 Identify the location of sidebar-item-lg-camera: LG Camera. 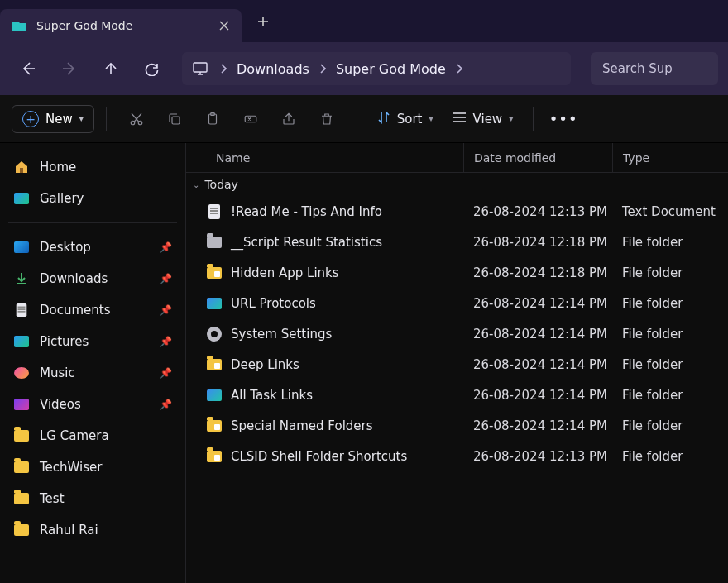
(93, 436).